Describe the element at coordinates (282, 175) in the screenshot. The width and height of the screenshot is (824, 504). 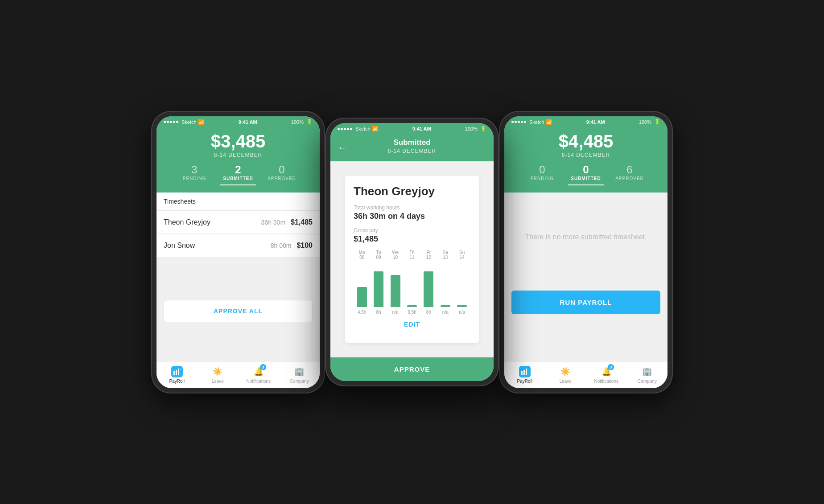
I see `tab-approved-1: 0 APPROVED` at that location.